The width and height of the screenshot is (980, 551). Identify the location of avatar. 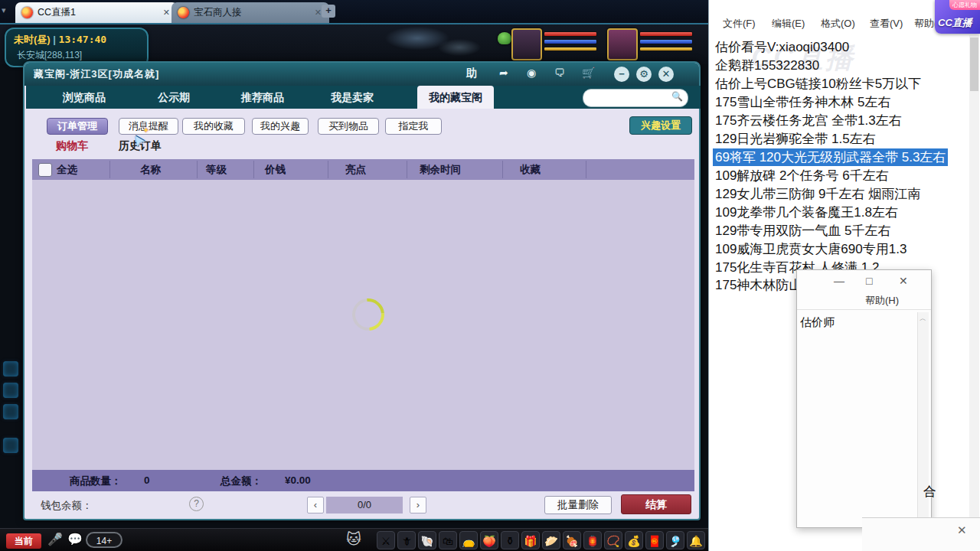
(527, 44).